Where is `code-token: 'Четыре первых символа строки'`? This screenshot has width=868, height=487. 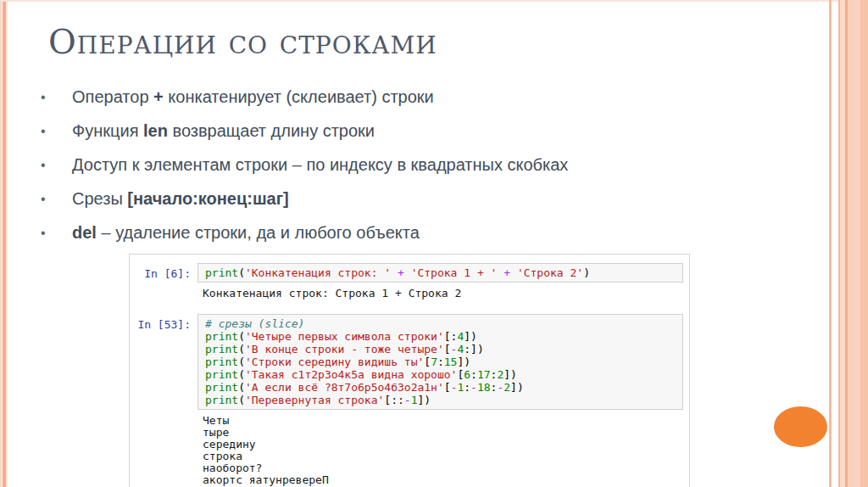 code-token: 'Четыре первых символа строки' is located at coordinates (344, 336).